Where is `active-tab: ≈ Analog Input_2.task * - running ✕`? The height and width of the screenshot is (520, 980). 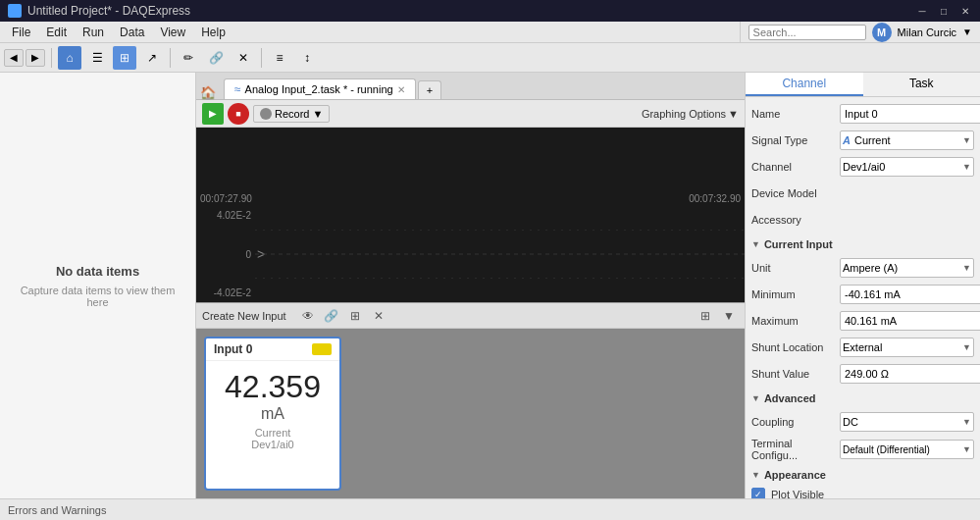 active-tab: ≈ Analog Input_2.task * - running ✕ is located at coordinates (320, 88).